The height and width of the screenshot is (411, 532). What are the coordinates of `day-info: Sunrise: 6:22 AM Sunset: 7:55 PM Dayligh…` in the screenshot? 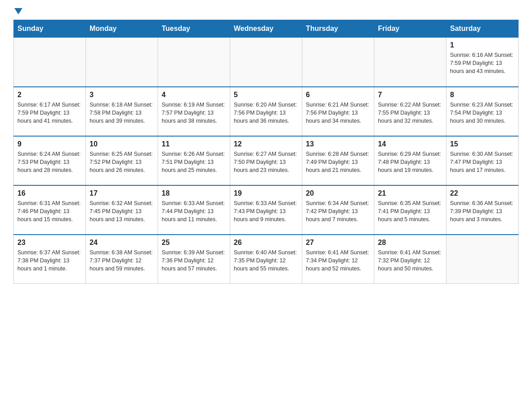 It's located at (410, 113).